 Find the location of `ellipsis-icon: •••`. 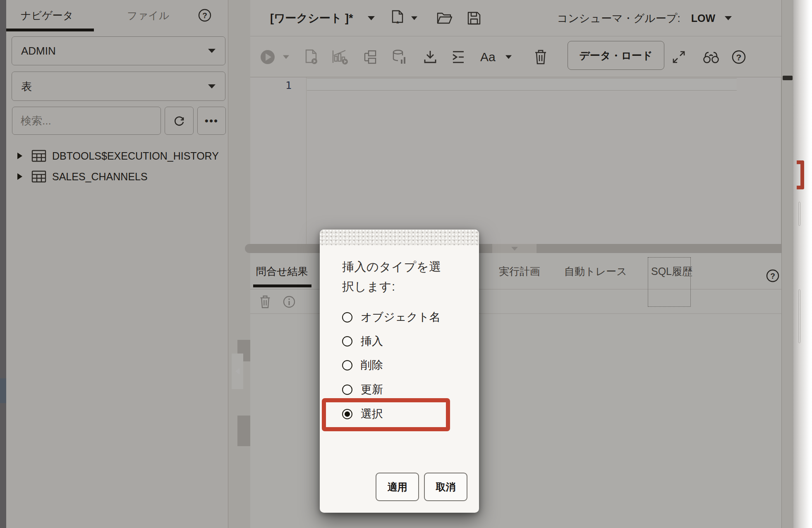

ellipsis-icon: ••• is located at coordinates (212, 121).